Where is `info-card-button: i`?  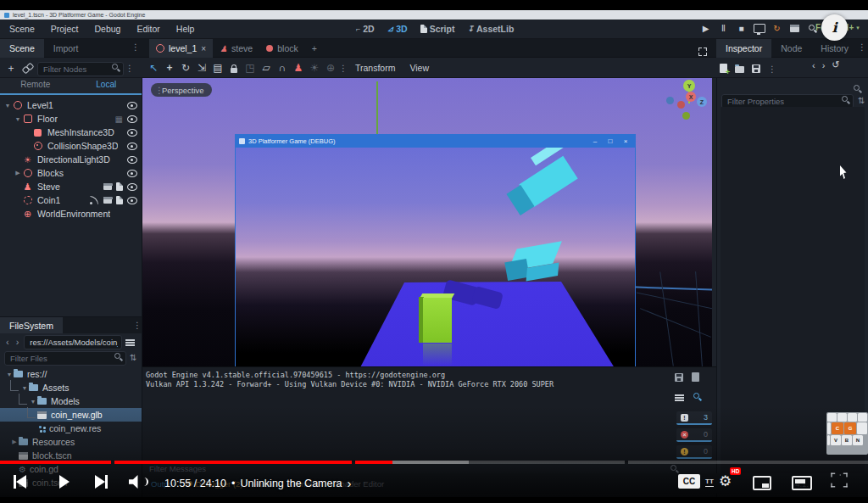
info-card-button: i is located at coordinates (834, 27).